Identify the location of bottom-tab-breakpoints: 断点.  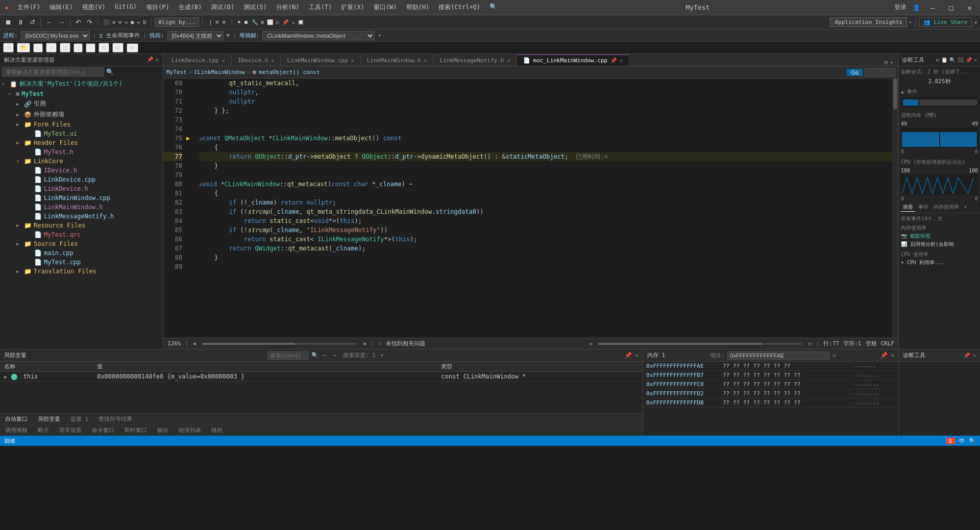
(43, 431).